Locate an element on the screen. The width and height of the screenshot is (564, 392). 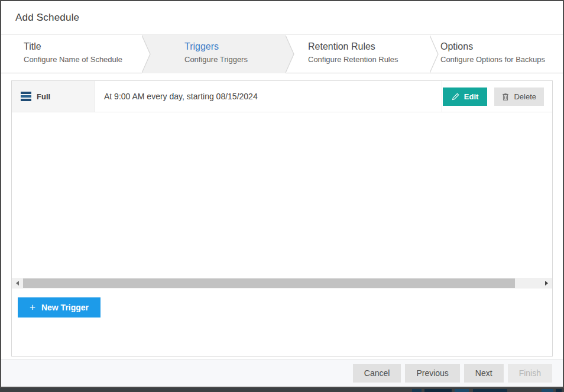
trigger-actions: Edit Delete is located at coordinates (497, 96).